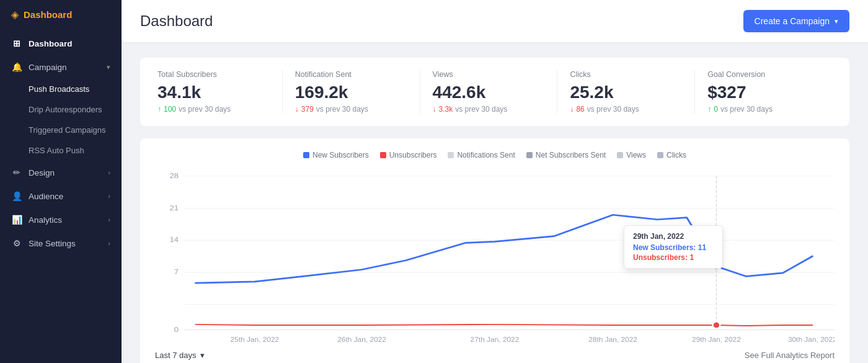  What do you see at coordinates (676, 155) in the screenshot?
I see `legend-label: Clicks` at bounding box center [676, 155].